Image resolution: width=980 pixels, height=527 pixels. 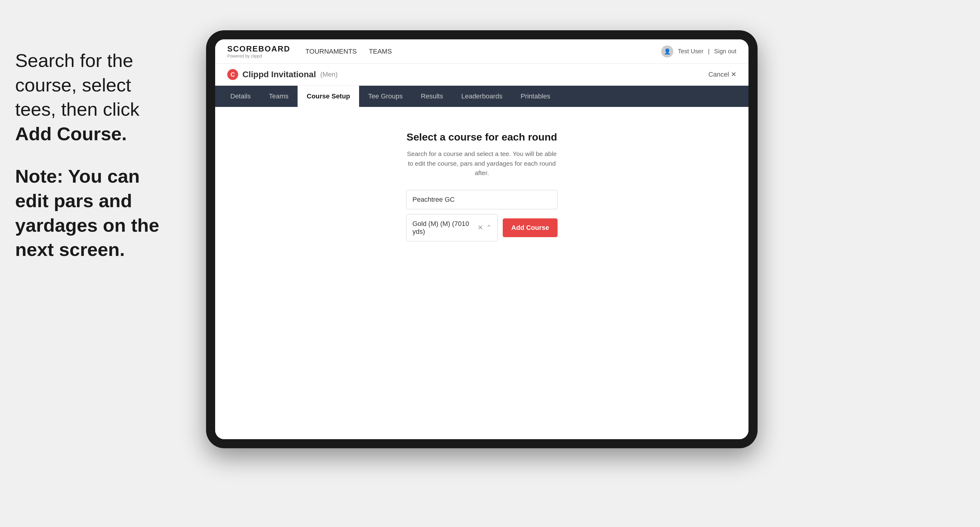 I want to click on clear-icon: ✕, so click(x=480, y=228).